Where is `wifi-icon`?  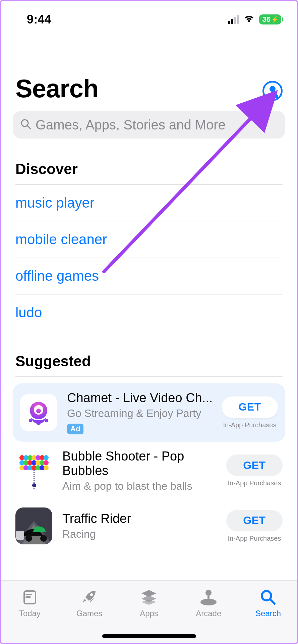 wifi-icon is located at coordinates (249, 19).